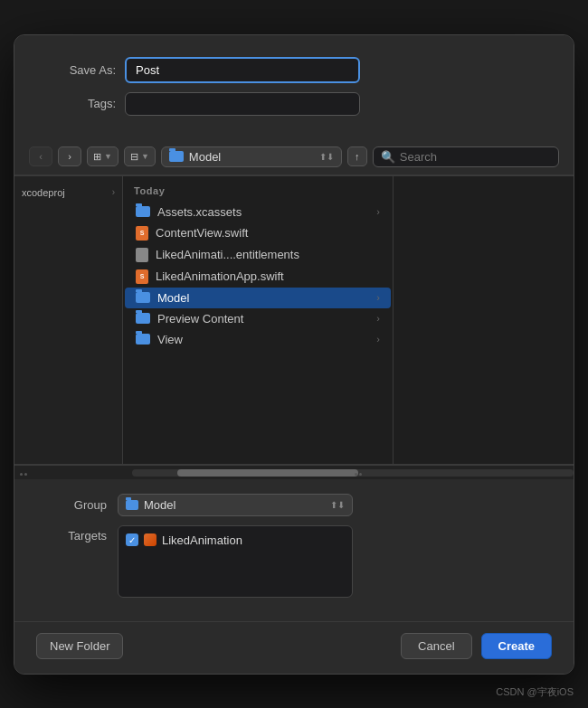  What do you see at coordinates (132, 540) in the screenshot?
I see `target-checkbox: ✓` at bounding box center [132, 540].